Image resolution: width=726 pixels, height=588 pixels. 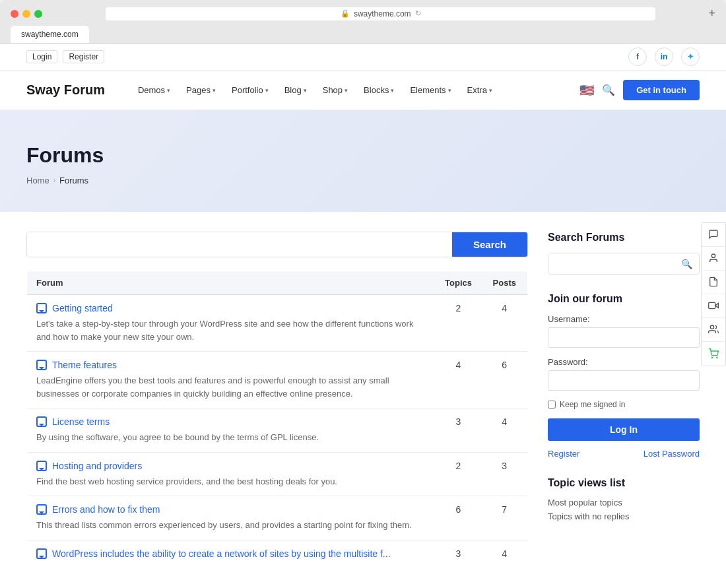 I want to click on nav-item-blog: Blog ▾, so click(x=296, y=90).